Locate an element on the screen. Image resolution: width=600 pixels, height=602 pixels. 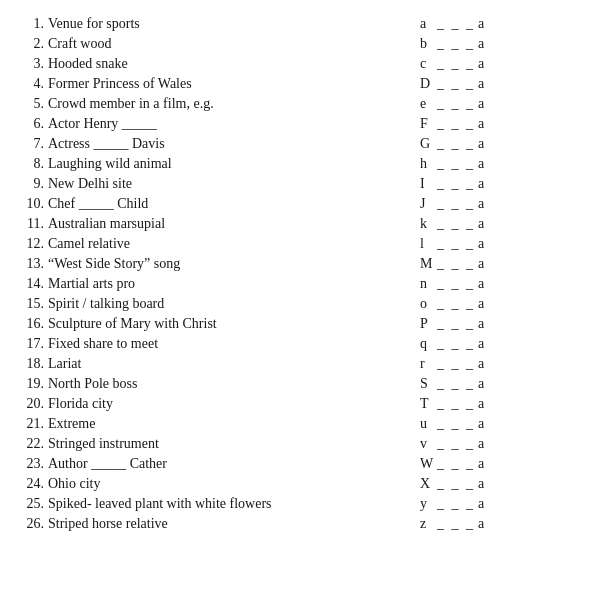
first-letter: e is located at coordinates (427, 104).